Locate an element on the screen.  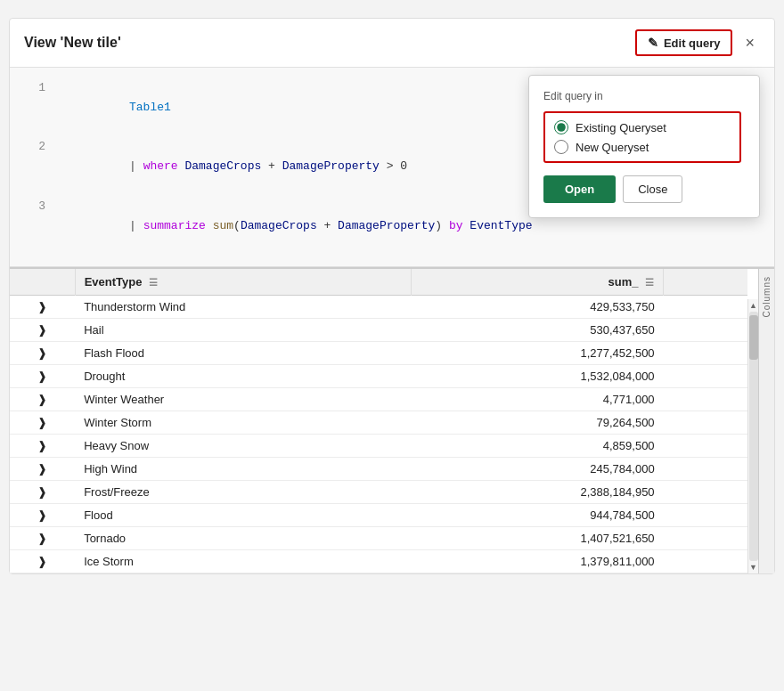
header-actions: ✎ Edit query × is located at coordinates (698, 43).